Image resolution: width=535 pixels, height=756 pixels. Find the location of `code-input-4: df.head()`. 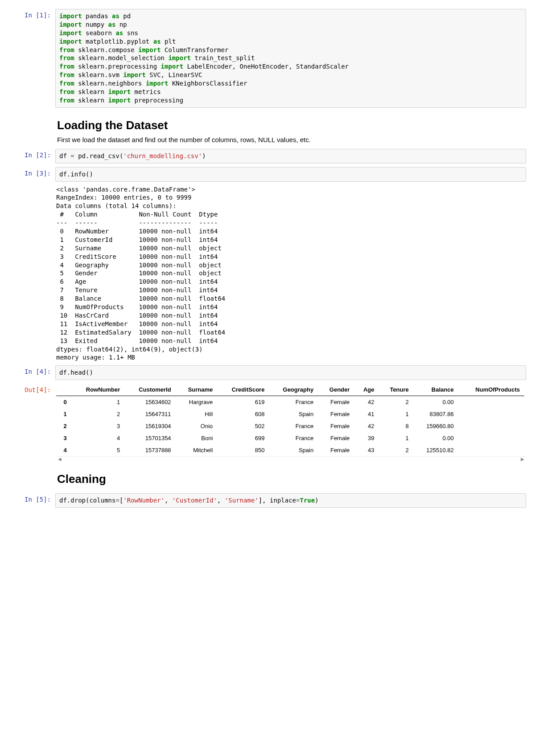

code-input-4: df.head() is located at coordinates (291, 372).